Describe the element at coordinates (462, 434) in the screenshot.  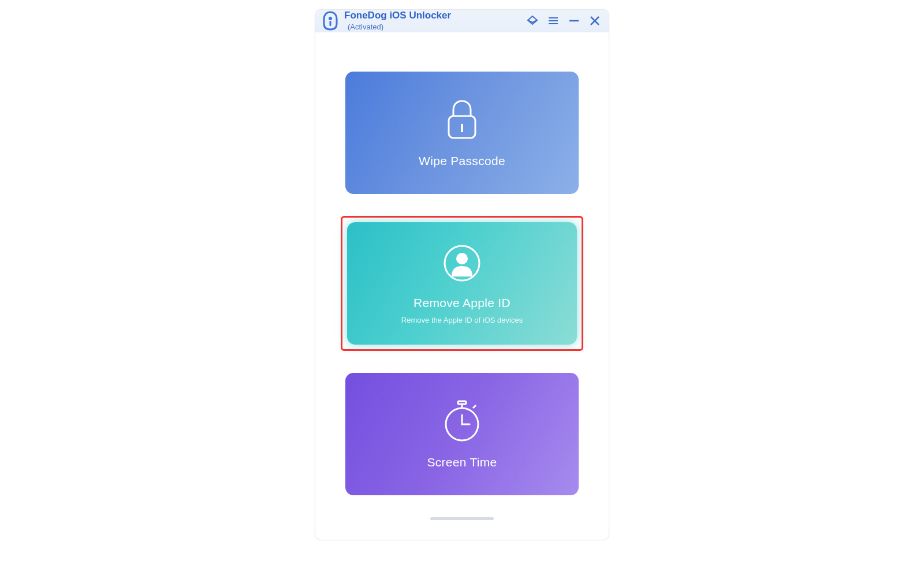
I see `screen-time-card: Screen Time` at that location.